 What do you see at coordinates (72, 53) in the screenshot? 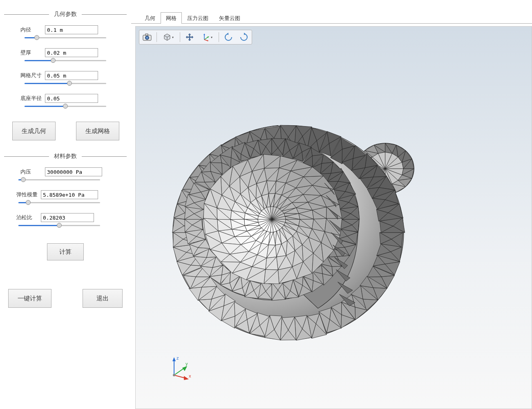
I see `wall-thickness-input` at bounding box center [72, 53].